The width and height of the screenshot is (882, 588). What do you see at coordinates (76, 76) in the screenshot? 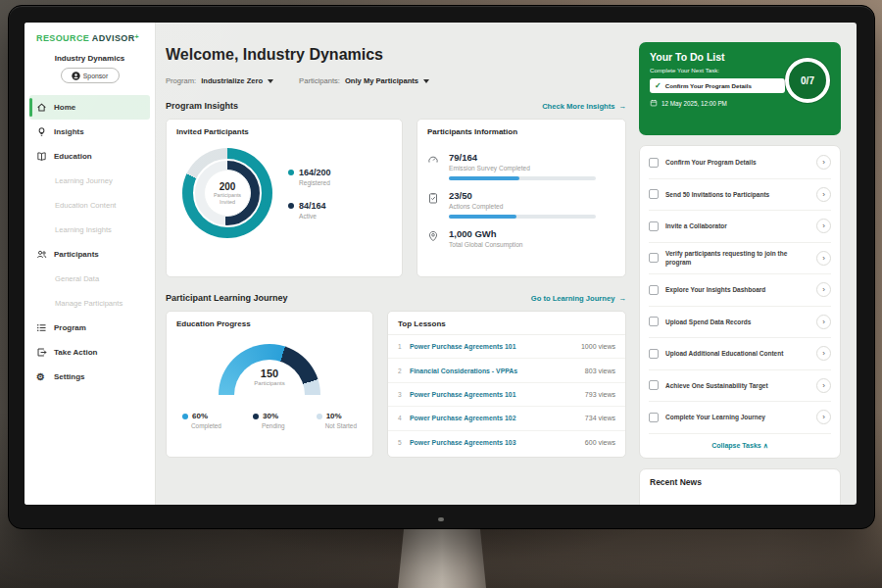
I see `person-icon` at bounding box center [76, 76].